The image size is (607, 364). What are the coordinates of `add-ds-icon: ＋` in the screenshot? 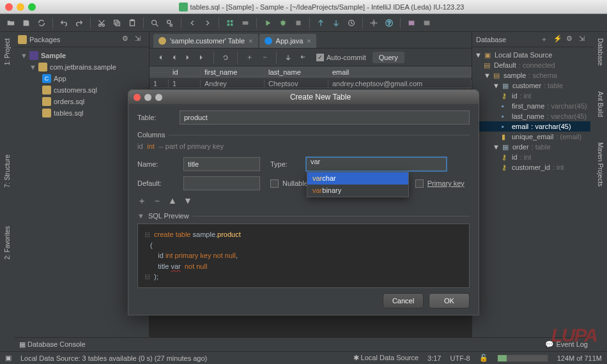 It's located at (546, 40).